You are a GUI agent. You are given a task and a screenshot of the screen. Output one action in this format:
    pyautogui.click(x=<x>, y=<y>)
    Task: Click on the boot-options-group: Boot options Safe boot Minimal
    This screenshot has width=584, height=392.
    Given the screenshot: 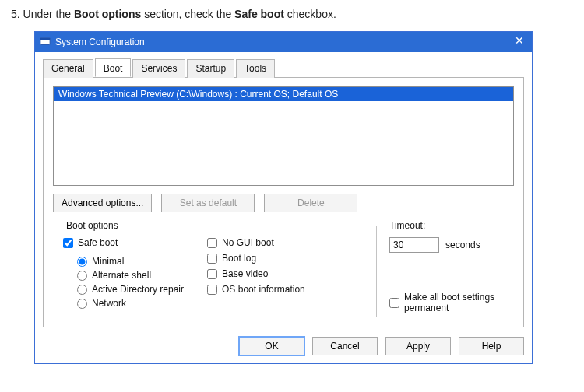 What is the action you would take?
    pyautogui.click(x=216, y=269)
    